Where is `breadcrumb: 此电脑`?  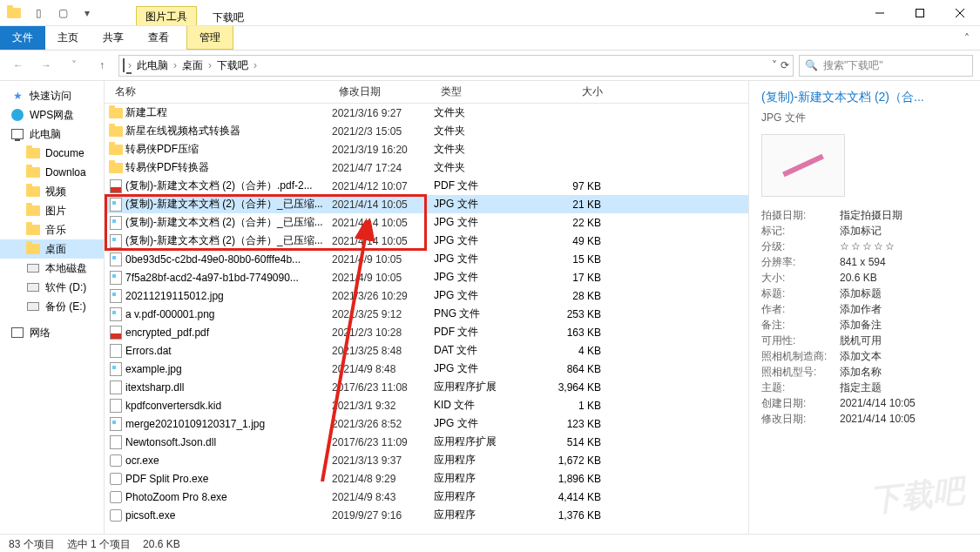
breadcrumb: 此电脑 is located at coordinates (152, 66).